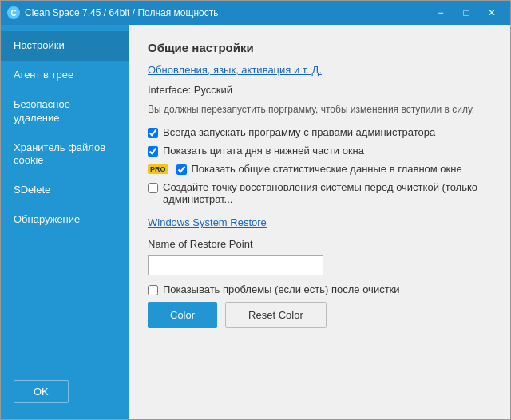 Image resolution: width=511 pixels, height=420 pixels. Describe the element at coordinates (466, 13) in the screenshot. I see `maximize-button: □` at that location.